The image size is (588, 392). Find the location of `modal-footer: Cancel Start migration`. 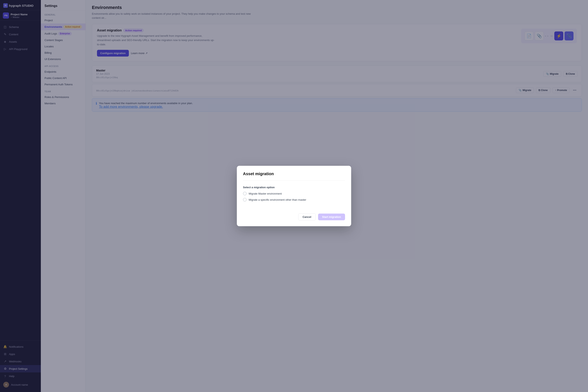

modal-footer: Cancel Start migration is located at coordinates (294, 218).